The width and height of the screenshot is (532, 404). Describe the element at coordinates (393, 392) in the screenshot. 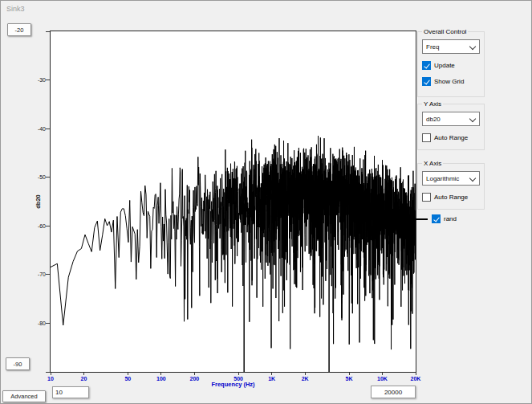

I see `x-max-input` at that location.